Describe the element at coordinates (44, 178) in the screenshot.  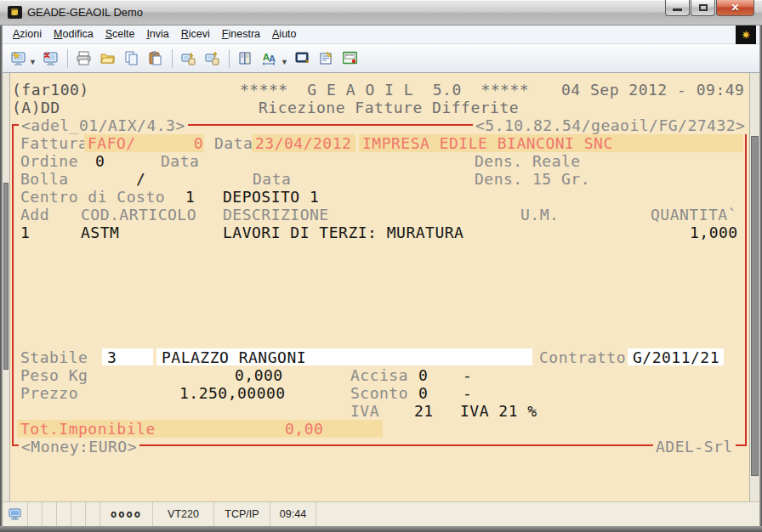
I see `terminal-text: Bolla` at that location.